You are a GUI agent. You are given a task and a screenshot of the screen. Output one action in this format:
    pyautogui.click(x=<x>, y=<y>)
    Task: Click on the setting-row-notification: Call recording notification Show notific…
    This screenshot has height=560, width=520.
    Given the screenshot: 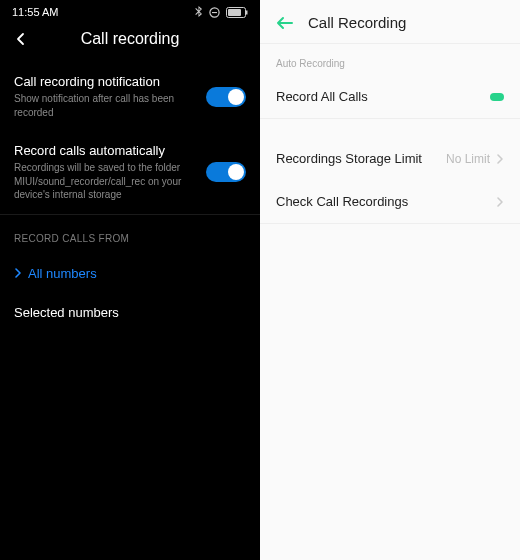 What is the action you would take?
    pyautogui.click(x=130, y=96)
    